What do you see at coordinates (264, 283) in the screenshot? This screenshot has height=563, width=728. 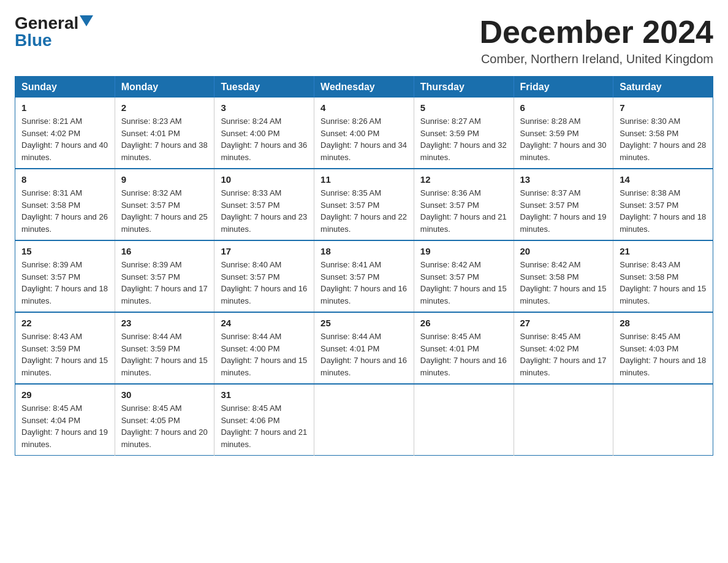 I see `day-info: Sunrise: 8:40 AM Sunset: 3:57 PM Dayligh…` at bounding box center [264, 283].